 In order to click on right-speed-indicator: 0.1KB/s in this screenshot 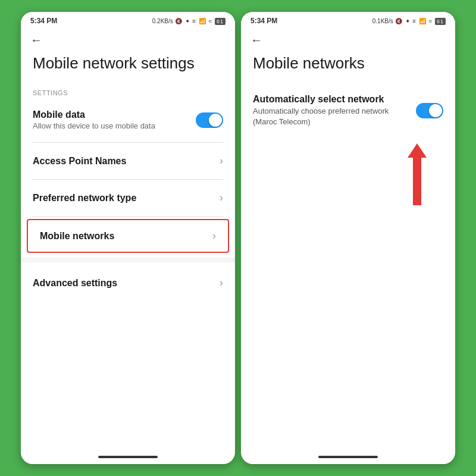, I will do `click(383, 21)`.